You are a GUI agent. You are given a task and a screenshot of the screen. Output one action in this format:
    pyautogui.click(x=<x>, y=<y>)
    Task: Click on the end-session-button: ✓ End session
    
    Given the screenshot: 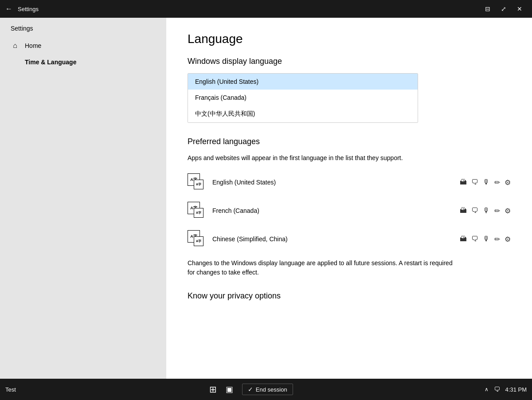 What is the action you would take?
    pyautogui.click(x=268, y=389)
    